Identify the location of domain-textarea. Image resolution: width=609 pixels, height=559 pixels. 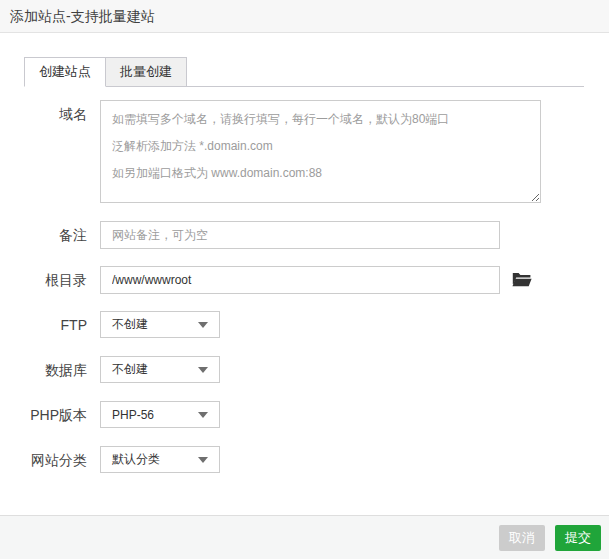
(320, 152).